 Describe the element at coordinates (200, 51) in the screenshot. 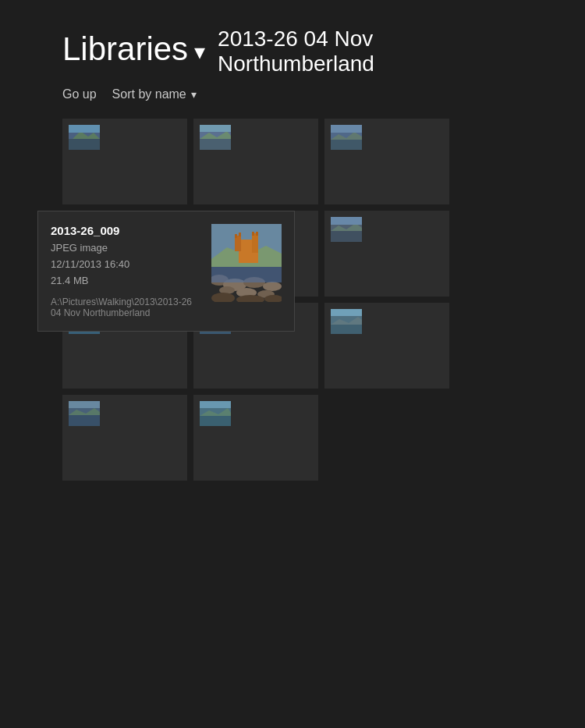

I see `libraries-chevron-icon: ▾` at that location.